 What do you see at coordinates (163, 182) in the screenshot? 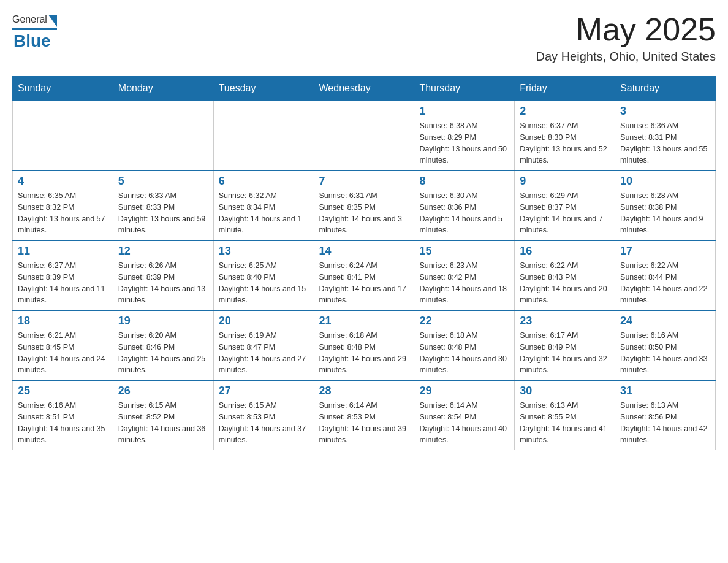
I see `day-number: 5` at bounding box center [163, 182].